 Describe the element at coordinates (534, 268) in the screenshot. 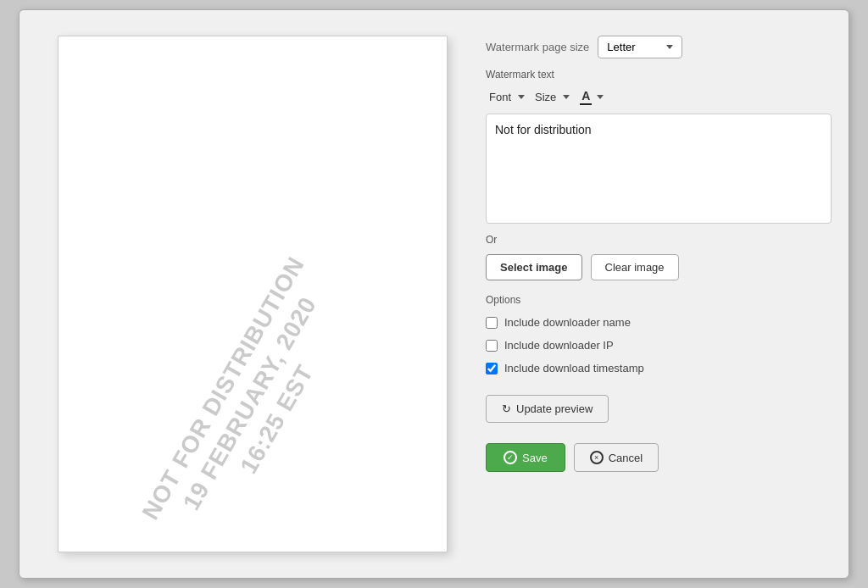

I see `select-image-button: Select image` at that location.